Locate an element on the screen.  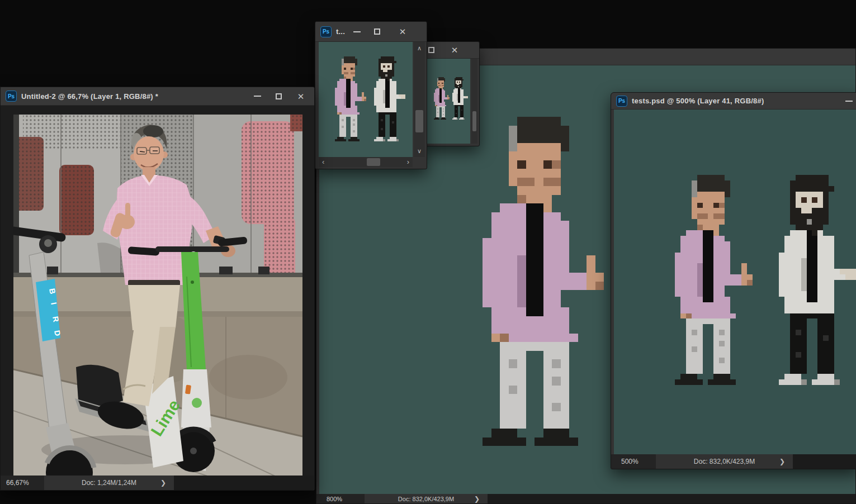
doc-size-text: Doc: 1,24M/1,24M is located at coordinates (109, 483).